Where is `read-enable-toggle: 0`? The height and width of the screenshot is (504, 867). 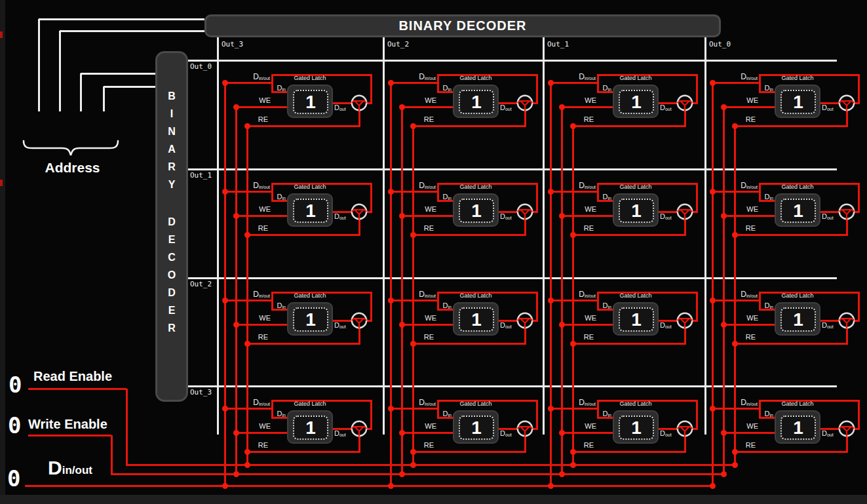
read-enable-toggle: 0 is located at coordinates (15, 385).